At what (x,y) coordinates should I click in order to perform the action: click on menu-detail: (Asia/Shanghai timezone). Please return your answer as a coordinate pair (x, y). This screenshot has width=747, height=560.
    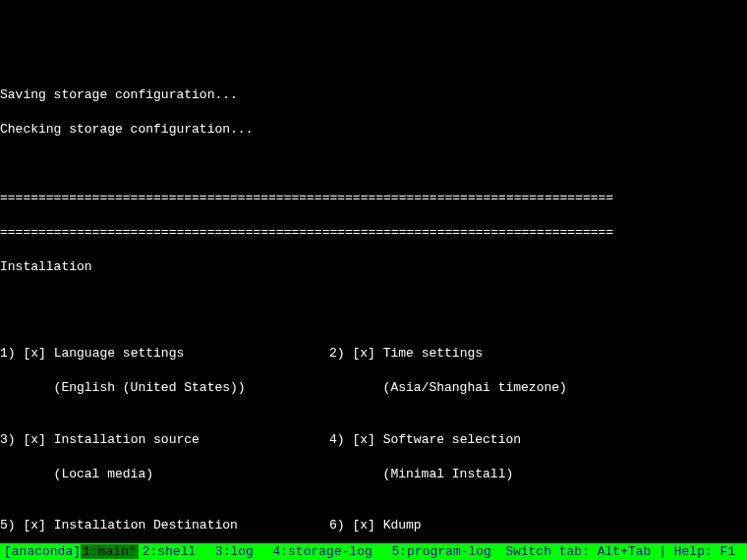
    Looking at the image, I should click on (476, 387).